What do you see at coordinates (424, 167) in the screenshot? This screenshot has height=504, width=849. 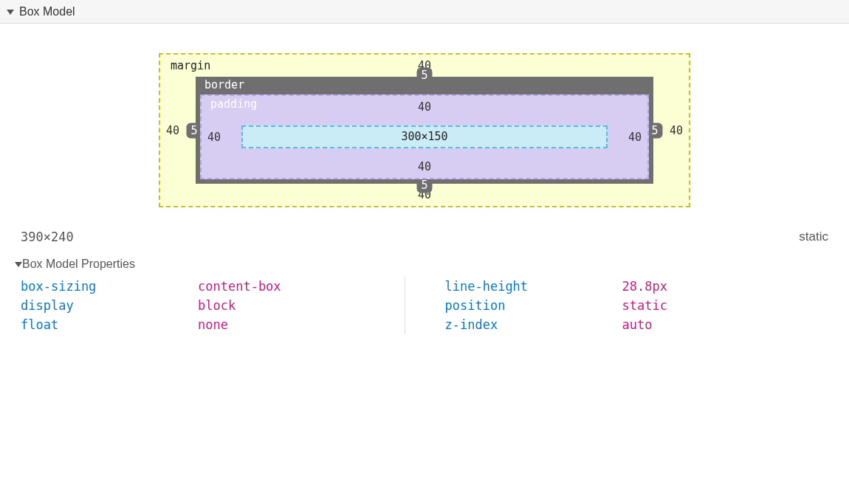 I see `padding-bottom: 40` at bounding box center [424, 167].